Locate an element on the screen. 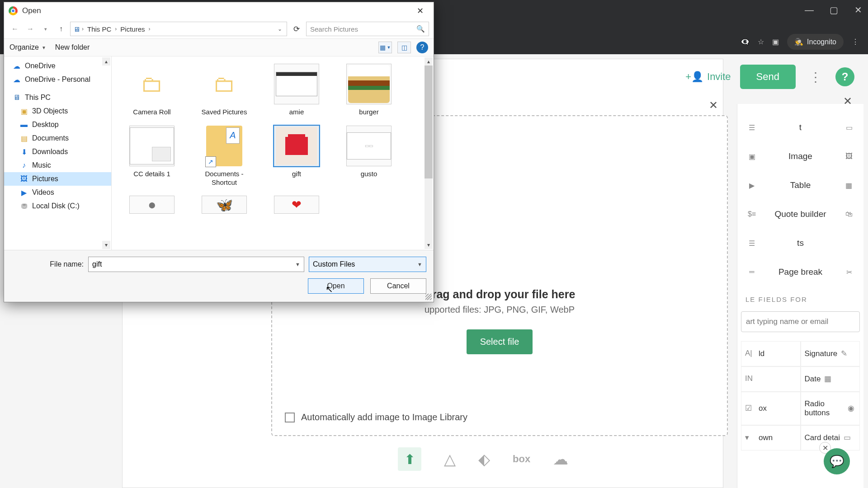 The width and height of the screenshot is (868, 488). tree-music: ♪Music is located at coordinates (58, 165).